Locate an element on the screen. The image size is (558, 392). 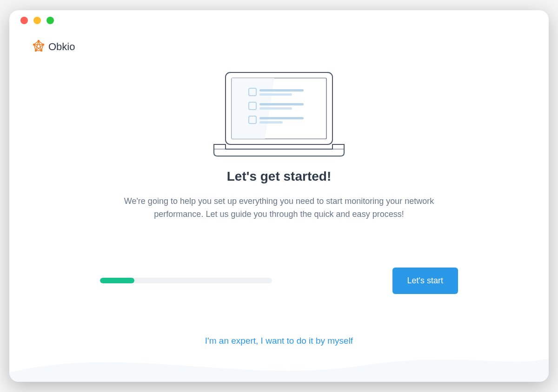
decorative-wave is located at coordinates (279, 361).